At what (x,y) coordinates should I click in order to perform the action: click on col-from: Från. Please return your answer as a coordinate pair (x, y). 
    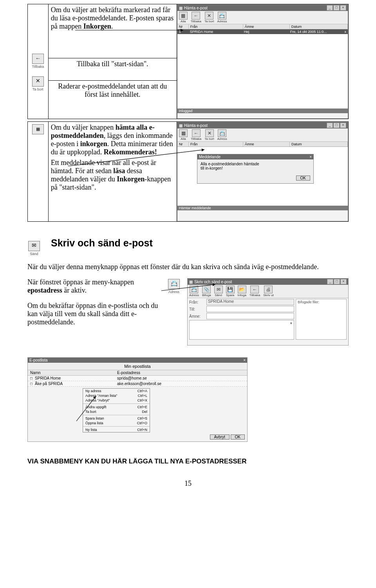
    Looking at the image, I should click on (216, 27).